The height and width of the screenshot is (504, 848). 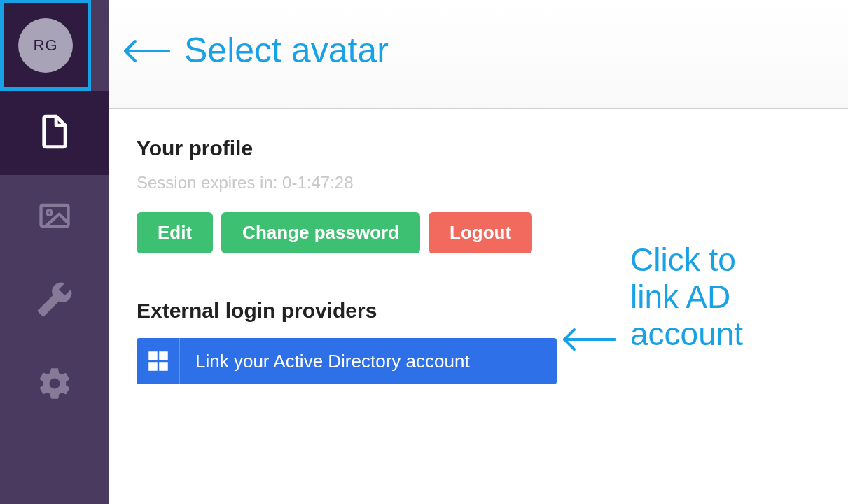 What do you see at coordinates (55, 385) in the screenshot?
I see `gear-icon` at bounding box center [55, 385].